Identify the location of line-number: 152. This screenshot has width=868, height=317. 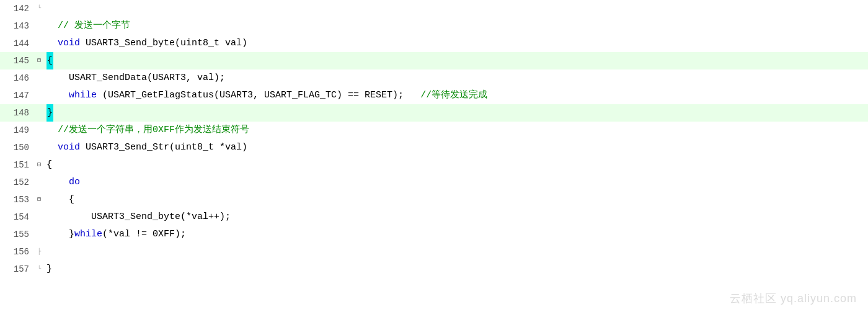
(17, 182).